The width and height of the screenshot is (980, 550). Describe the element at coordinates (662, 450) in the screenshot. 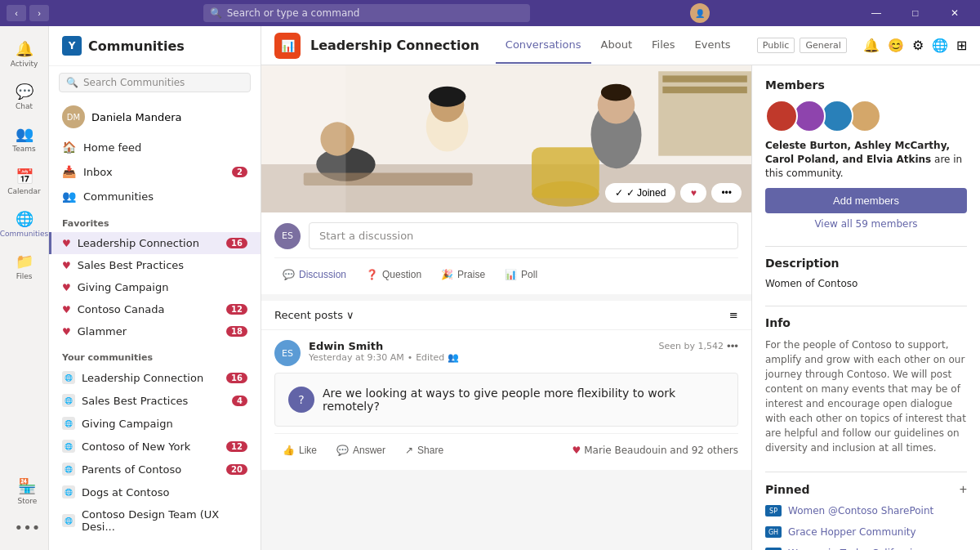

I see `likes-text: Marie Beaudouin and 92 others` at that location.